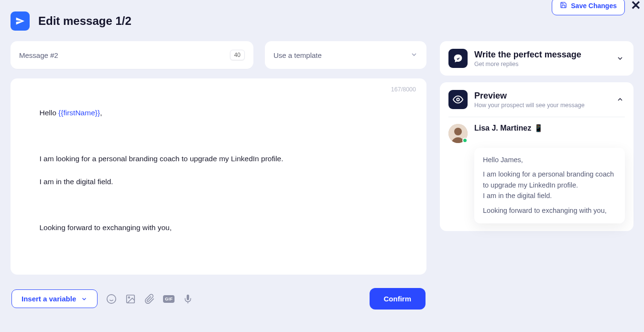 Image resolution: width=644 pixels, height=332 pixels. What do you see at coordinates (169, 299) in the screenshot?
I see `gif-icon: GIF` at bounding box center [169, 299].